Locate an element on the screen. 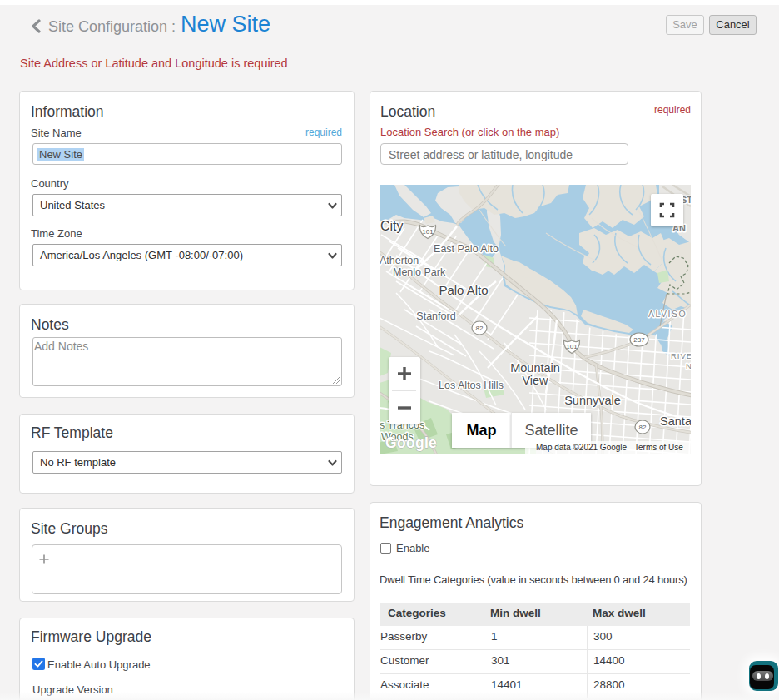 This screenshot has height=700, width=779. svg-text: RIVE is located at coordinates (681, 356).